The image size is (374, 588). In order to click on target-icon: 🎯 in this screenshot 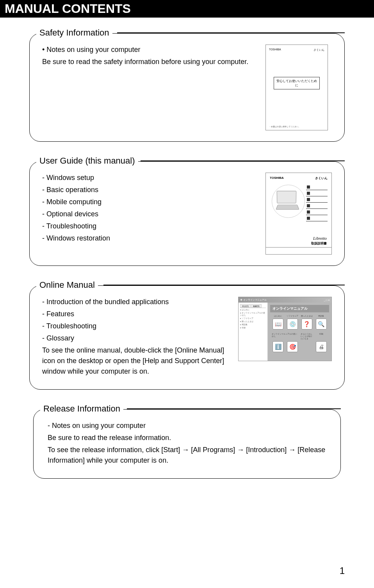, I will do `click(292, 347)`.